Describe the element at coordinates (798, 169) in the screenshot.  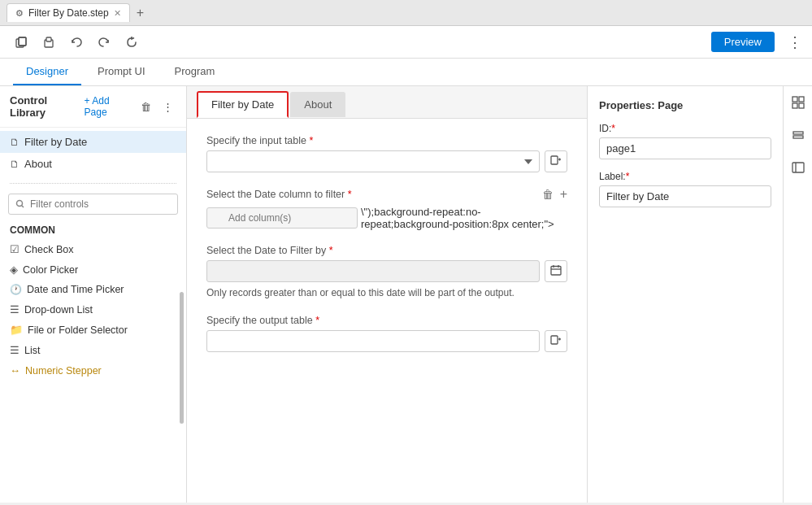
I see `panel-icon` at that location.